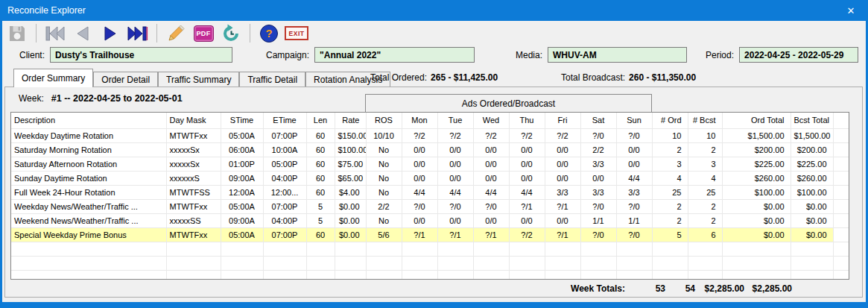 The image size is (868, 308). What do you see at coordinates (231, 34) in the screenshot?
I see `history-button` at bounding box center [231, 34].